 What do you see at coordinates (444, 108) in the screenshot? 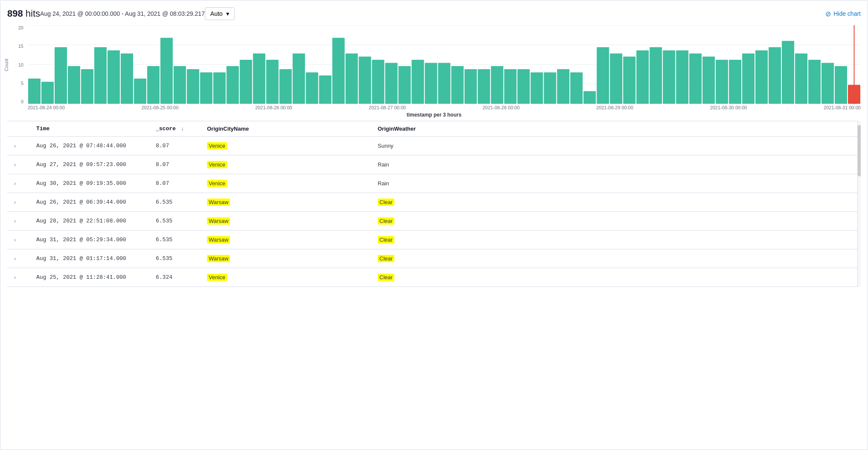
I see `x-axis-labels: 2021-08-24 00:00 2021-08-25 00:00 2021-0…` at bounding box center [444, 108].